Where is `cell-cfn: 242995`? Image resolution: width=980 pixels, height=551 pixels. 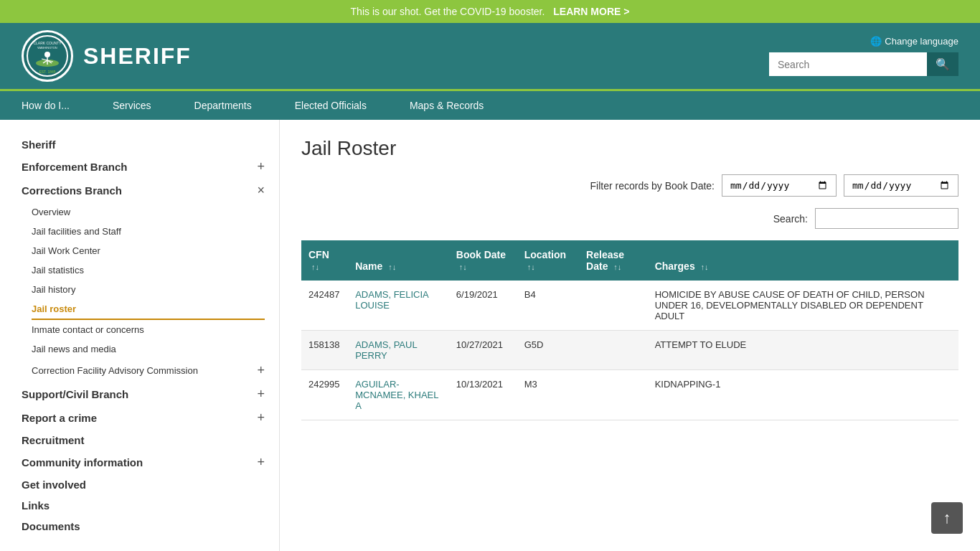
cell-cfn: 242995 is located at coordinates (324, 395).